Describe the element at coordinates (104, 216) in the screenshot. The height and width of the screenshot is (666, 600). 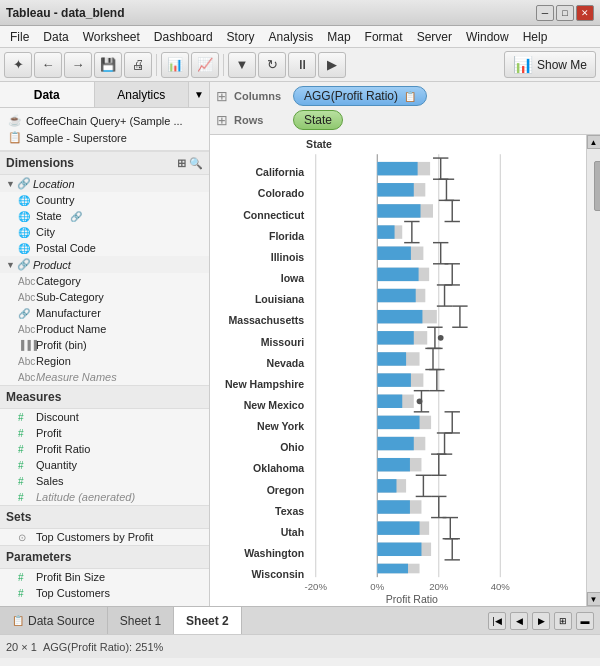
I see `field-state: 🌐 State 🔗` at that location.